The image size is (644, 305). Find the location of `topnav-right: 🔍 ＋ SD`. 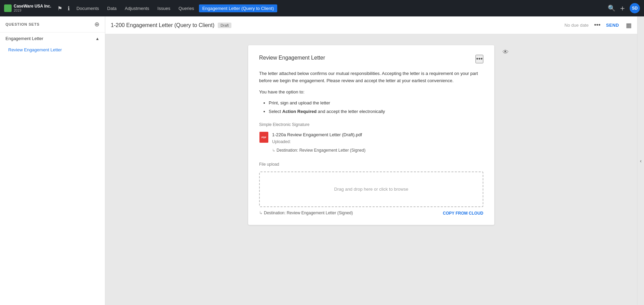

topnav-right: 🔍 ＋ SD is located at coordinates (624, 8).